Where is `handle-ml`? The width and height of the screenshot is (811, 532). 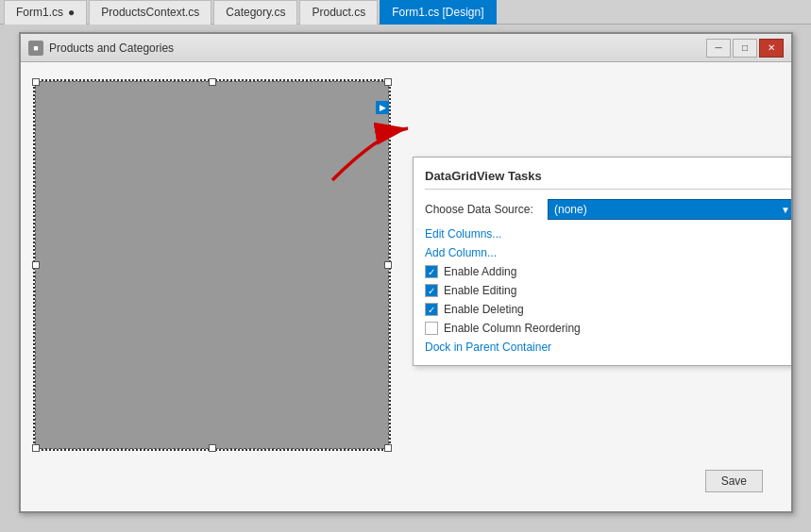
handle-ml is located at coordinates (36, 265).